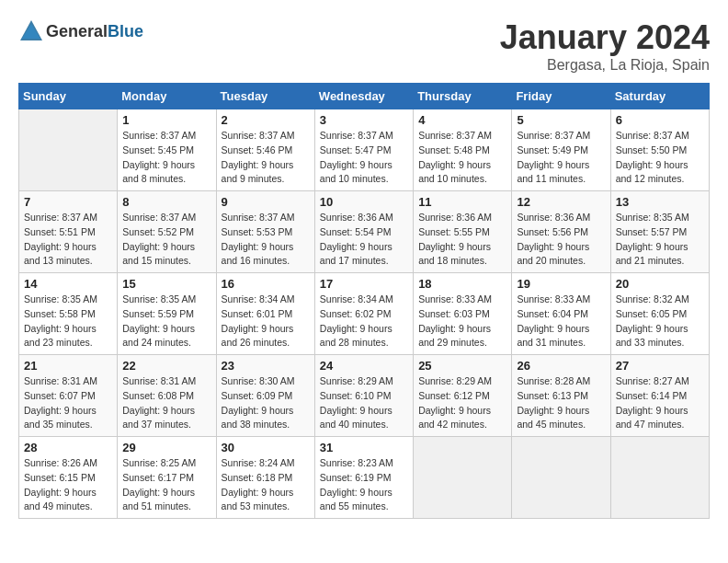 The width and height of the screenshot is (728, 563). What do you see at coordinates (166, 403) in the screenshot?
I see `day-detail: Sunrise: 8:31 AMSunset: 6:08 PMDaylight:…` at bounding box center [166, 403].